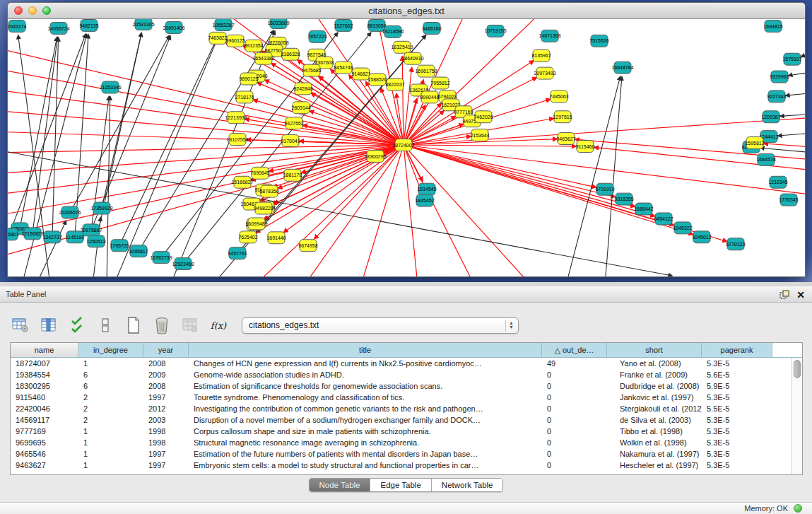  What do you see at coordinates (683, 228) in the screenshot?
I see `graph-node: 1045322` at bounding box center [683, 228].